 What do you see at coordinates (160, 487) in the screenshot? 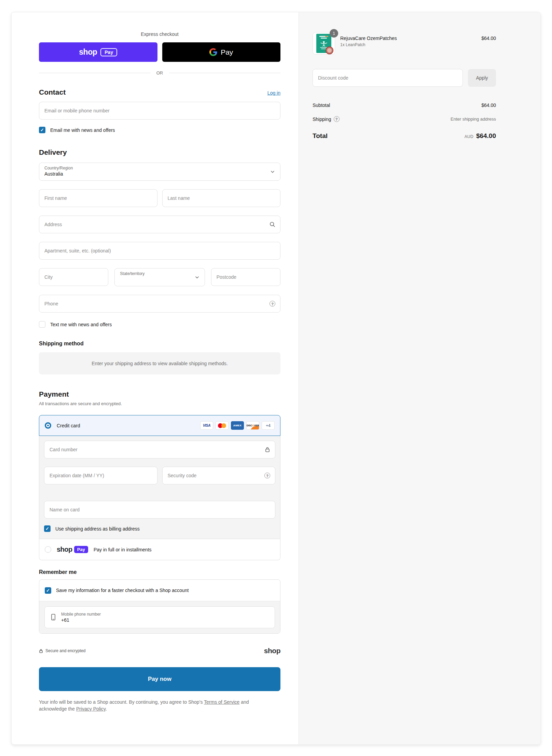
I see `credit-card-form: ? ✓ Use shipping address as billing addr…` at bounding box center [160, 487].